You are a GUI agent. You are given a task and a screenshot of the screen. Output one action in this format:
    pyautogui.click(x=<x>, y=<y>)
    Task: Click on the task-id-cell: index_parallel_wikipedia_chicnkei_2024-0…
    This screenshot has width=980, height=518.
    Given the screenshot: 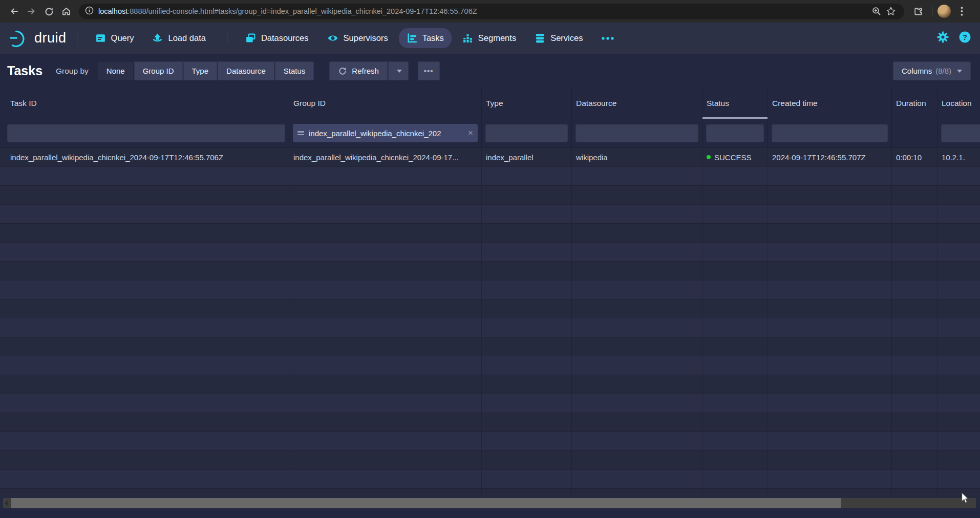 What is the action you would take?
    pyautogui.click(x=144, y=157)
    